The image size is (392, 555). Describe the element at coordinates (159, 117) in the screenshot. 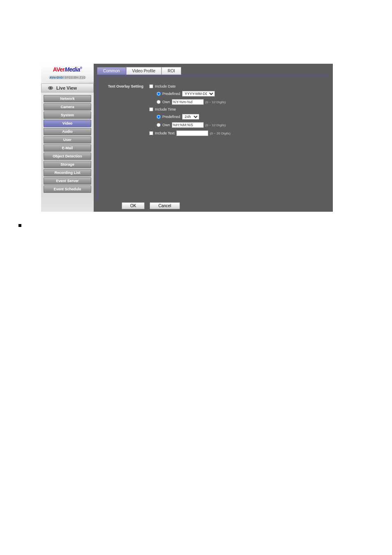

I see `time-predefined-radio` at that location.